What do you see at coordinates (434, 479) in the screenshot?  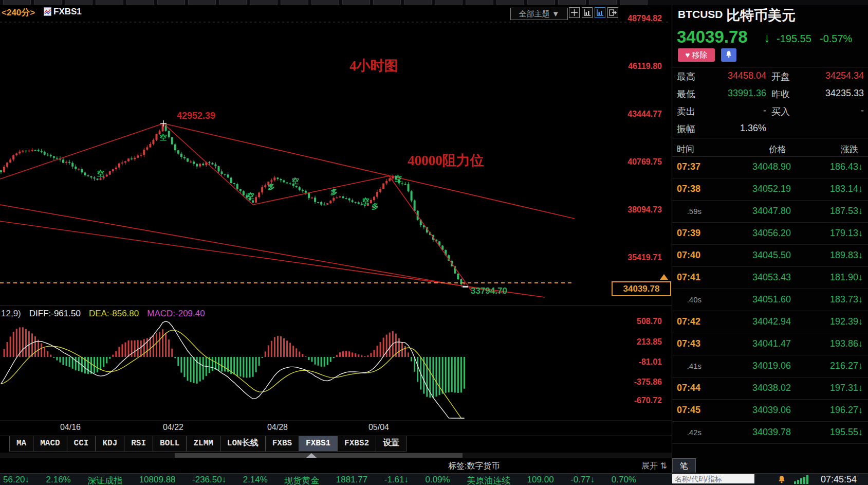 I see `status-bar: 56.20↓2.16%深证成指10809.88-236.50↓2.14%现货黄金…` at bounding box center [434, 479].